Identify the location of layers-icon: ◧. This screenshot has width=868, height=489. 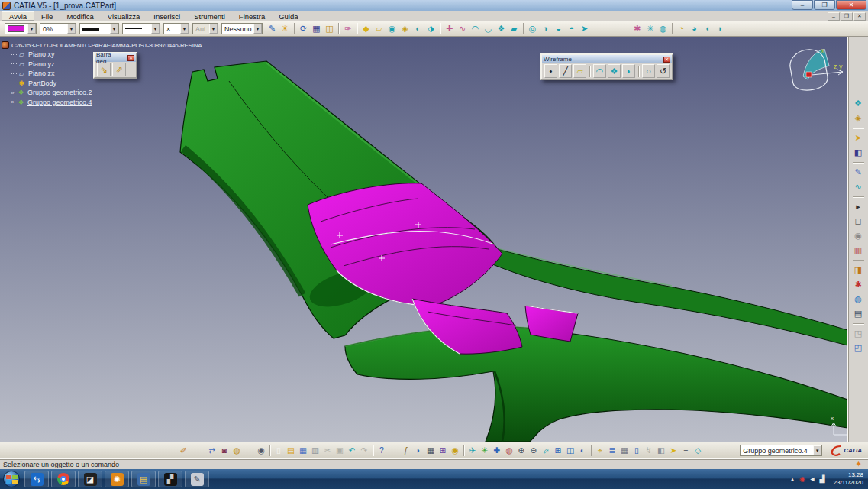
(661, 451).